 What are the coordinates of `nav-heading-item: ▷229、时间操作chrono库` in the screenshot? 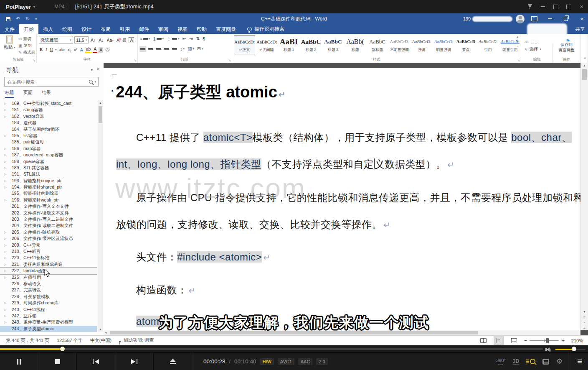 It's located at (48, 303).